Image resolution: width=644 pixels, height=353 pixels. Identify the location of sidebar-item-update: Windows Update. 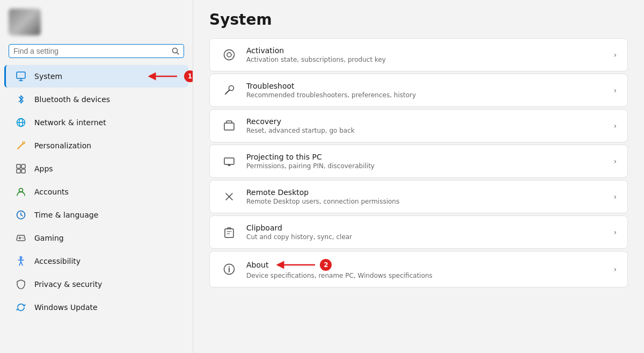
(97, 307).